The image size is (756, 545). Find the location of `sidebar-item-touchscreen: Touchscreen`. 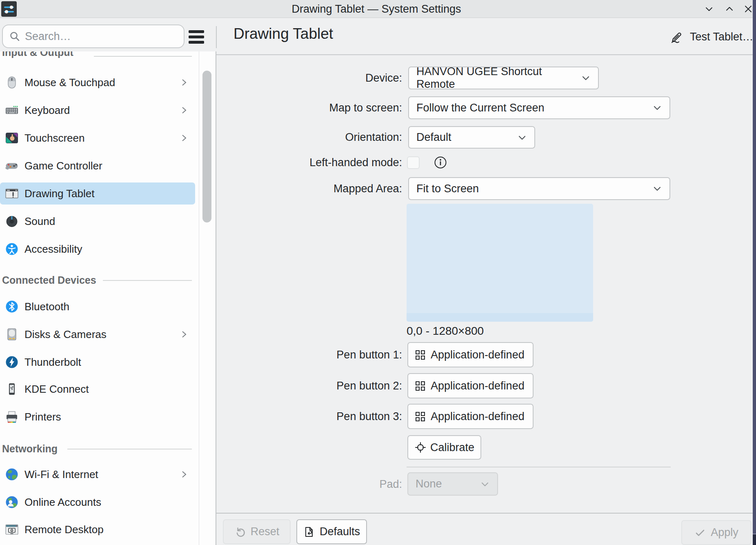

sidebar-item-touchscreen: Touchscreen is located at coordinates (100, 138).